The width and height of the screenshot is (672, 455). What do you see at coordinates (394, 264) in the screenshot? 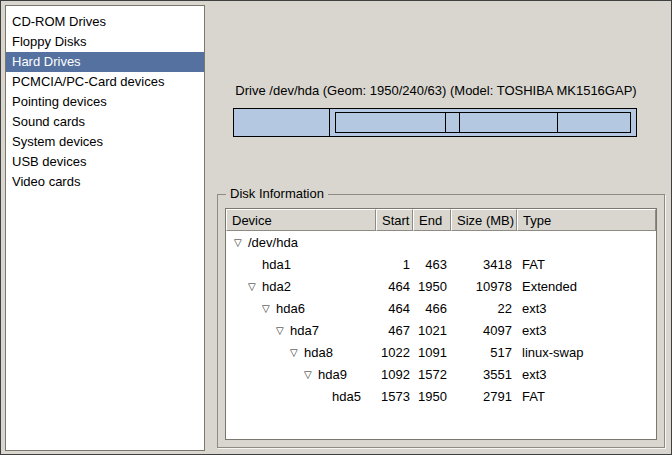
I see `start-cell: 1` at bounding box center [394, 264].